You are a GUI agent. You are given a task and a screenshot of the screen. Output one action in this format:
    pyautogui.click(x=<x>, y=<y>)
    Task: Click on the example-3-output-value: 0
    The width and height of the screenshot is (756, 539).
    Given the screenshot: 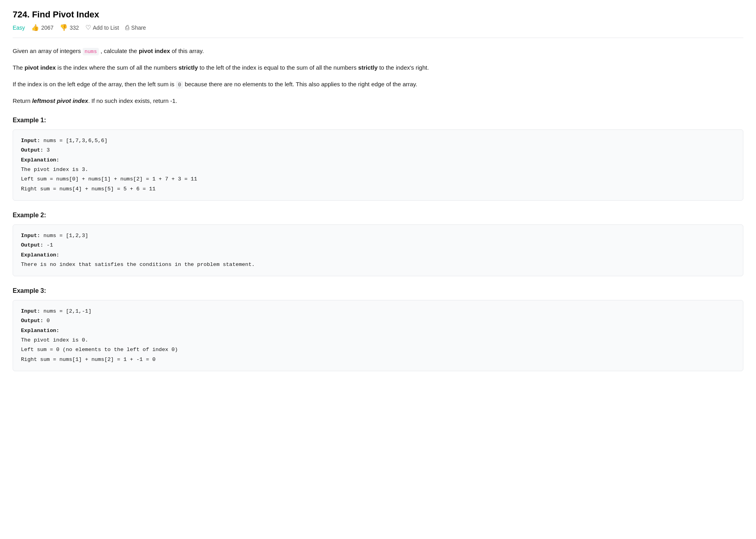 What is the action you would take?
    pyautogui.click(x=48, y=321)
    